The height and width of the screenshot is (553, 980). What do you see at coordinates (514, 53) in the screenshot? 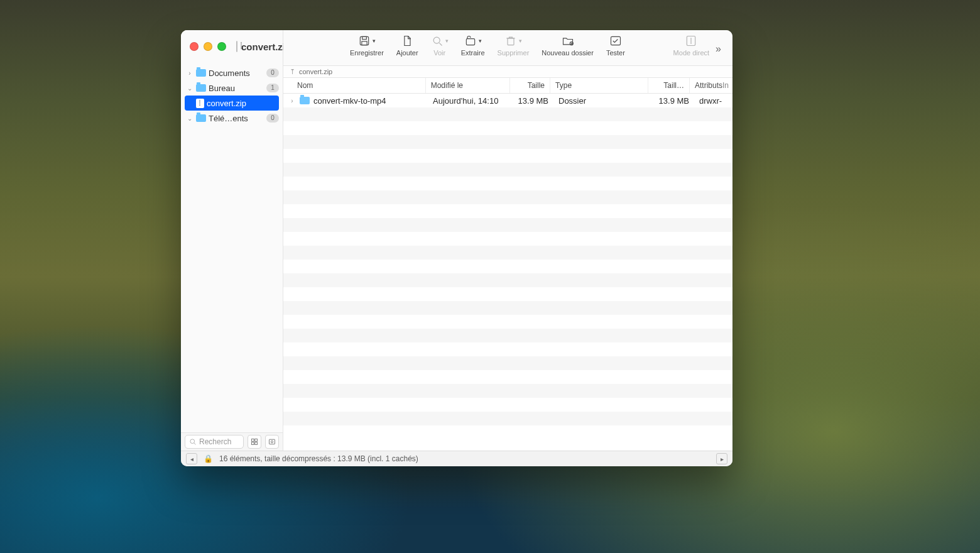
I see `toolbar-label: Supprimer` at bounding box center [514, 53].